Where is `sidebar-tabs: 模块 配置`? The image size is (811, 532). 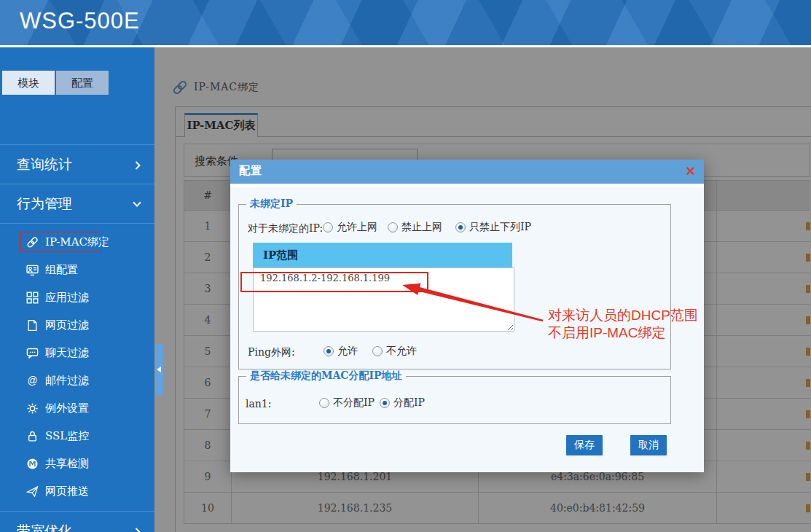
sidebar-tabs: 模块 配置 is located at coordinates (55, 83).